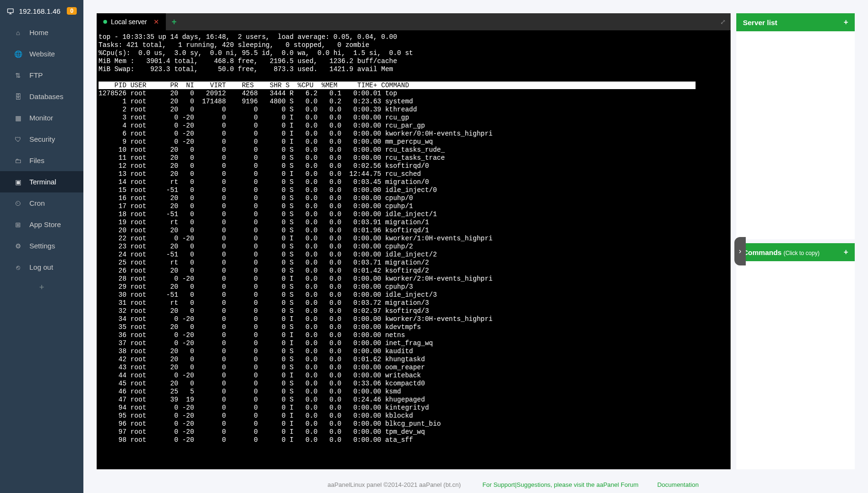  I want to click on sidebar-item-label: Files, so click(37, 160).